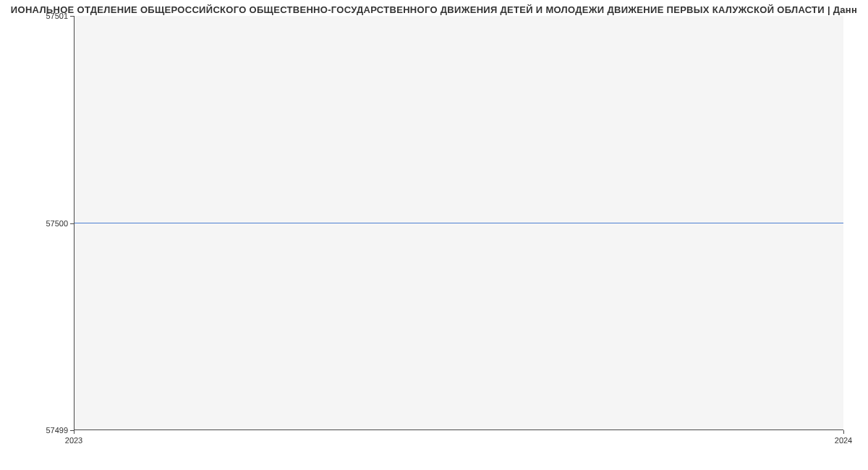 This screenshot has width=868, height=470. I want to click on y-tick-label-bottom: 57499, so click(56, 430).